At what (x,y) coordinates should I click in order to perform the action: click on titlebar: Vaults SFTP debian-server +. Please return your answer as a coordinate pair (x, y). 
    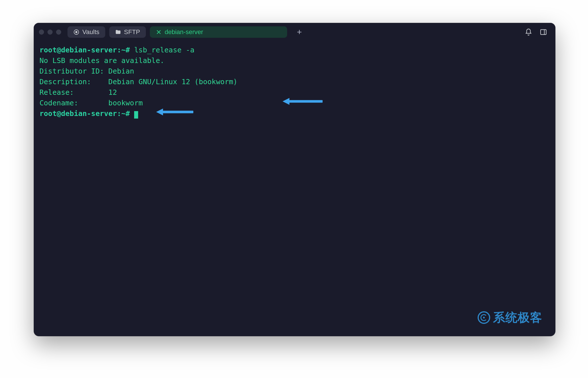
    Looking at the image, I should click on (295, 32).